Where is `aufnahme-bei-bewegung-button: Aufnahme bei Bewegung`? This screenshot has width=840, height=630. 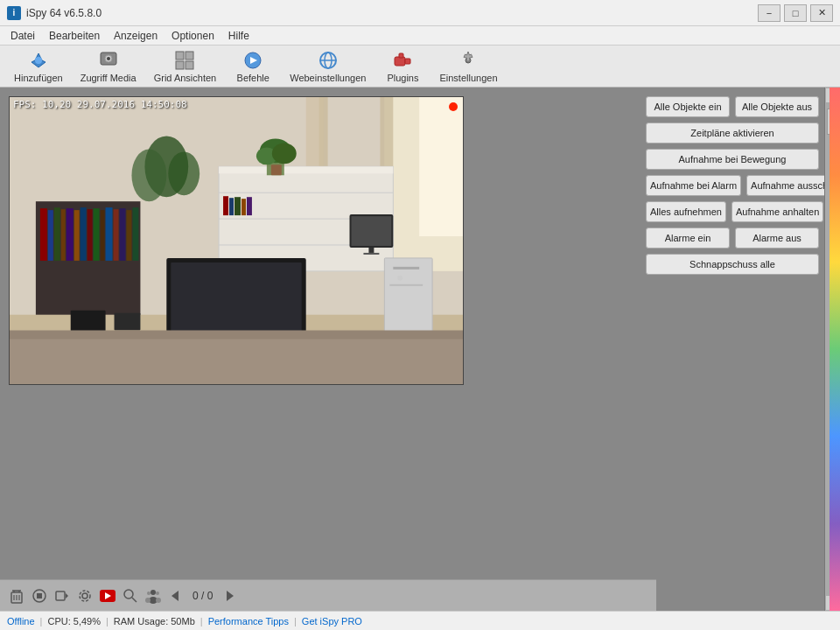 aufnahme-bei-bewegung-button: Aufnahme bei Bewegung is located at coordinates (732, 159).